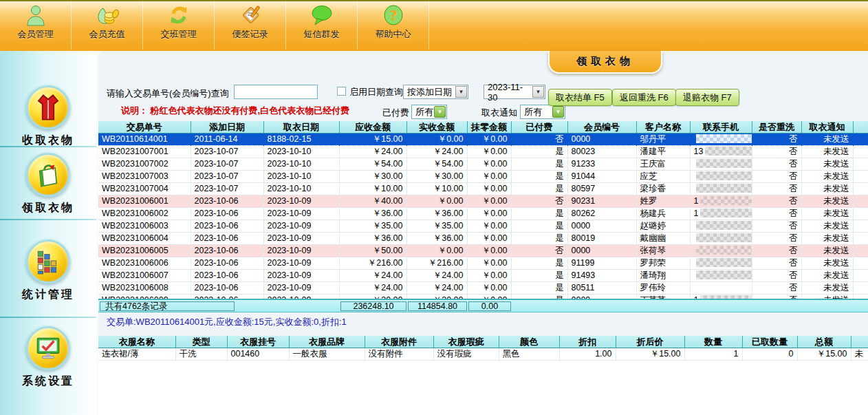 This screenshot has width=868, height=415. What do you see at coordinates (605, 62) in the screenshot?
I see `tab-pickup-clothes: 领取衣物` at bounding box center [605, 62].